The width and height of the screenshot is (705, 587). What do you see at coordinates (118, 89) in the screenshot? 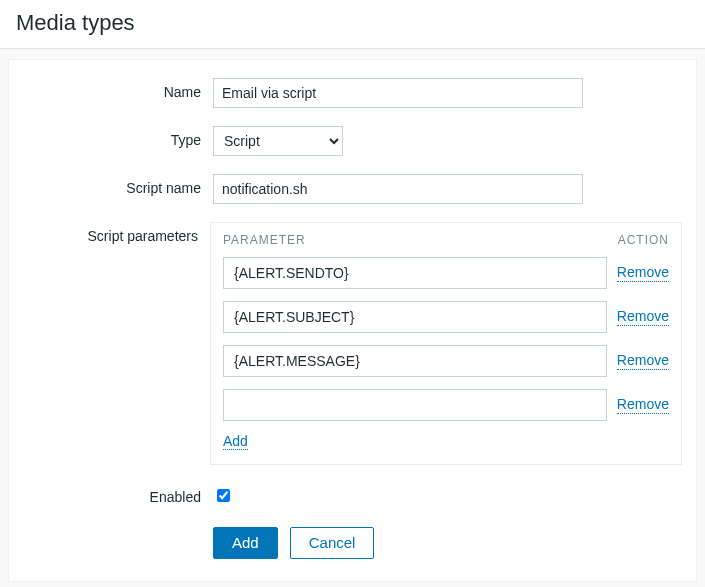
I see `name-label: Name` at bounding box center [118, 89].